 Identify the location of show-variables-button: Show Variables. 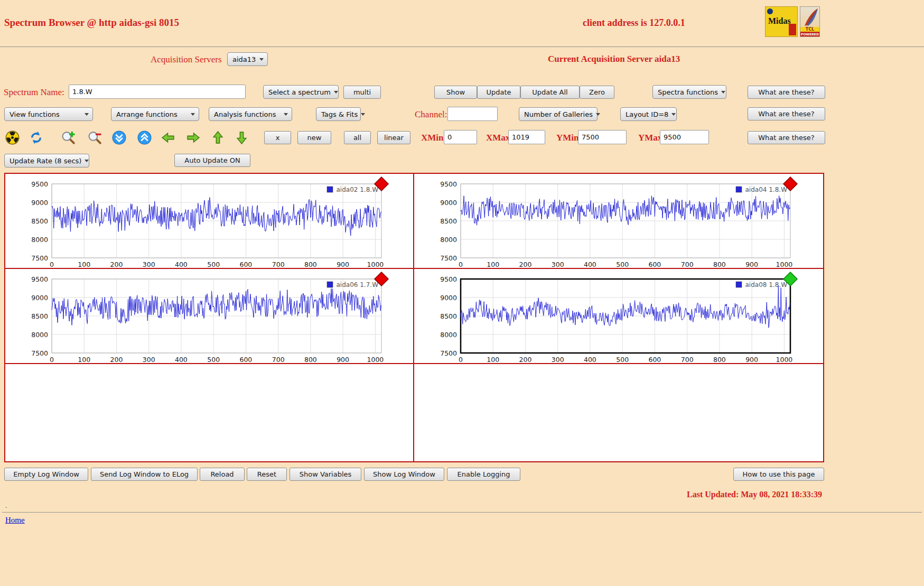
(325, 475).